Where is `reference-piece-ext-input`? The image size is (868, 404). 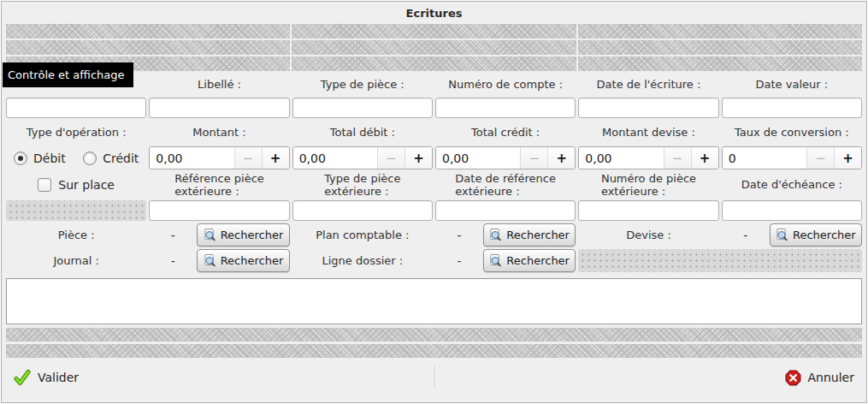
reference-piece-ext-input is located at coordinates (219, 211).